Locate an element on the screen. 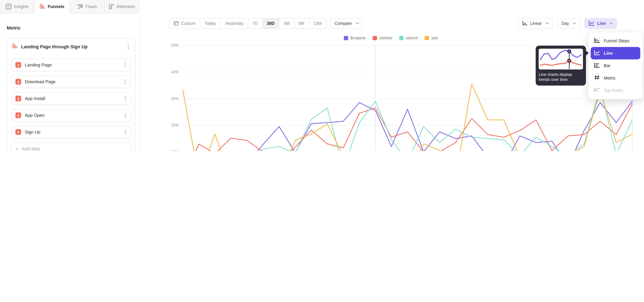  tab-label: Funnels is located at coordinates (56, 6).